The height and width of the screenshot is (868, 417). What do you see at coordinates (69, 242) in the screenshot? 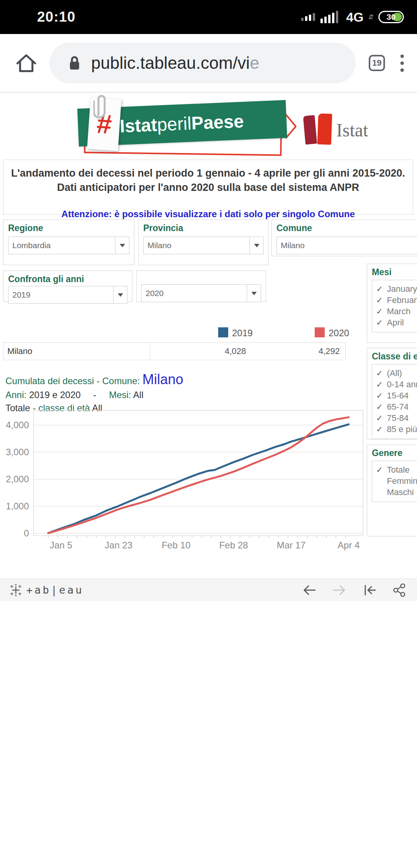
I see `filter-panel-regione: Regione Lombardia` at bounding box center [69, 242].